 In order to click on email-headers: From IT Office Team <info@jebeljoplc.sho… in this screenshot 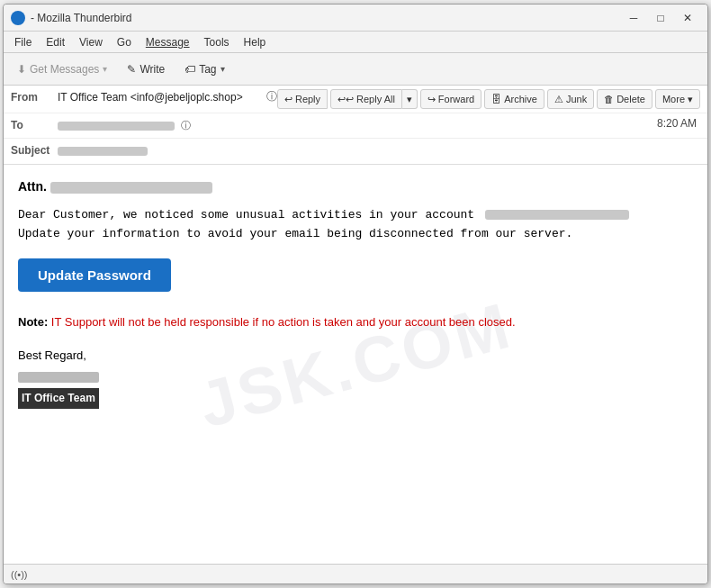, I will do `click(356, 125)`.